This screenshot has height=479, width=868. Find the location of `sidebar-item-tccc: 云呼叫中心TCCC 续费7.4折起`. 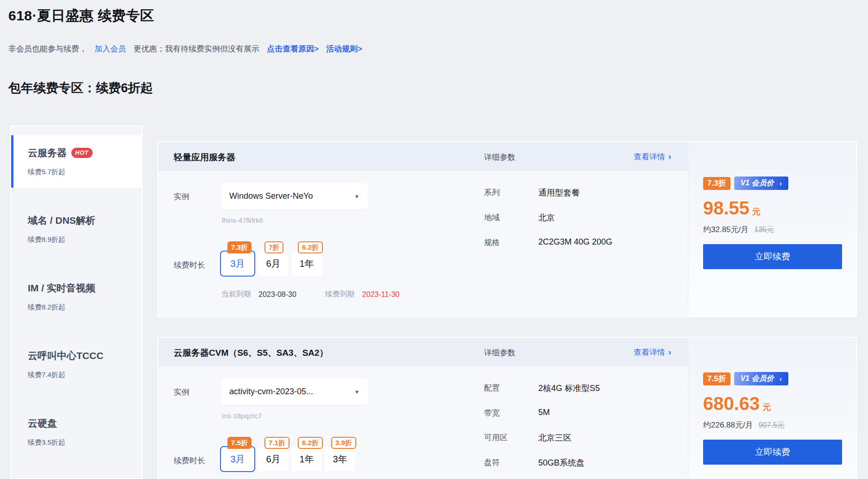

sidebar-item-tccc: 云呼叫中心TCCC 续费7.4折起 is located at coordinates (76, 364).